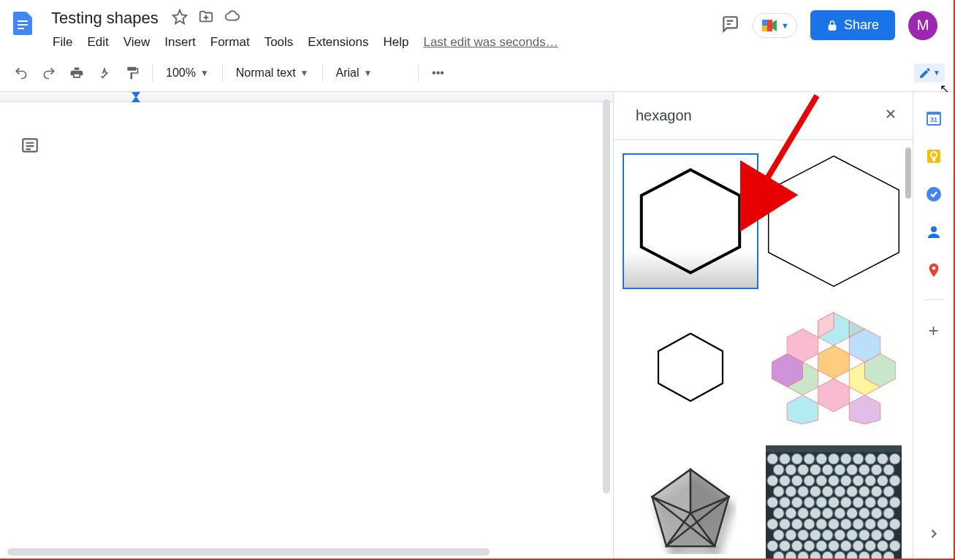  What do you see at coordinates (232, 18) in the screenshot?
I see `cloud-status-icon` at bounding box center [232, 18].